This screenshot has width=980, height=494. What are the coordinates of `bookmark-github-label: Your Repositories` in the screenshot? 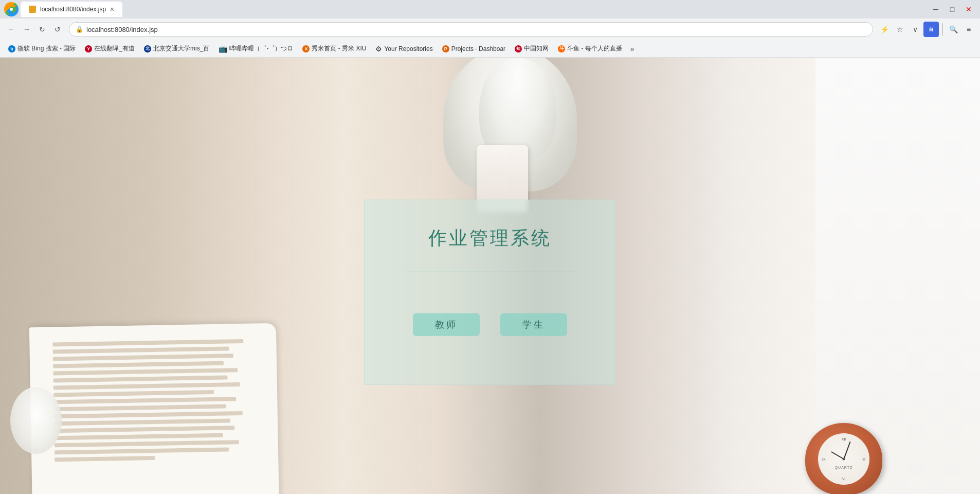 It's located at (408, 49).